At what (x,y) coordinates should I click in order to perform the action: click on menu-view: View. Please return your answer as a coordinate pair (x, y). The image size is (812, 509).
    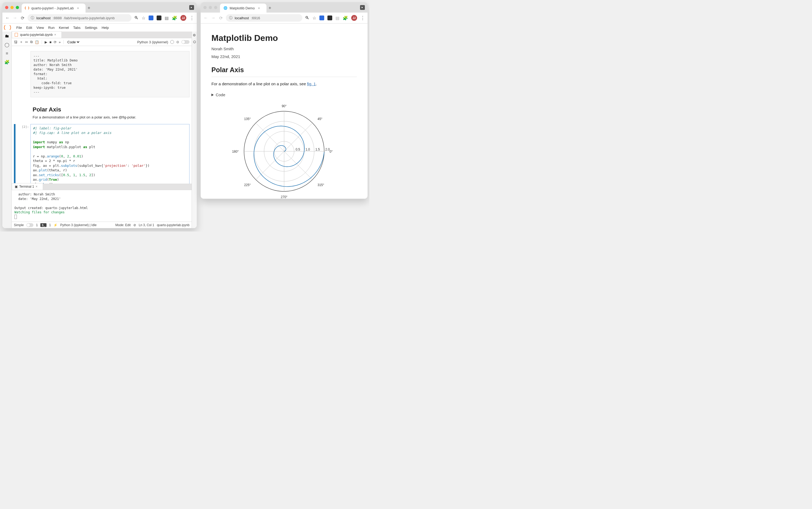
    Looking at the image, I should click on (40, 28).